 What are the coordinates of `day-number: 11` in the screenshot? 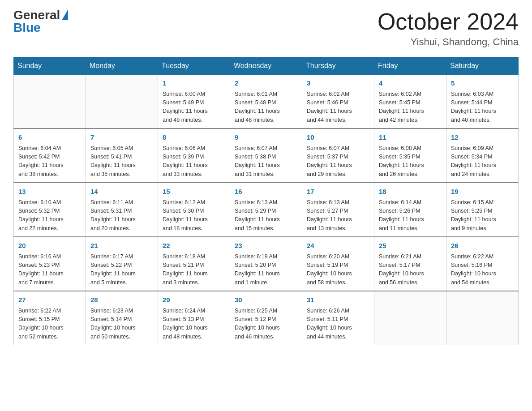 It's located at (410, 138).